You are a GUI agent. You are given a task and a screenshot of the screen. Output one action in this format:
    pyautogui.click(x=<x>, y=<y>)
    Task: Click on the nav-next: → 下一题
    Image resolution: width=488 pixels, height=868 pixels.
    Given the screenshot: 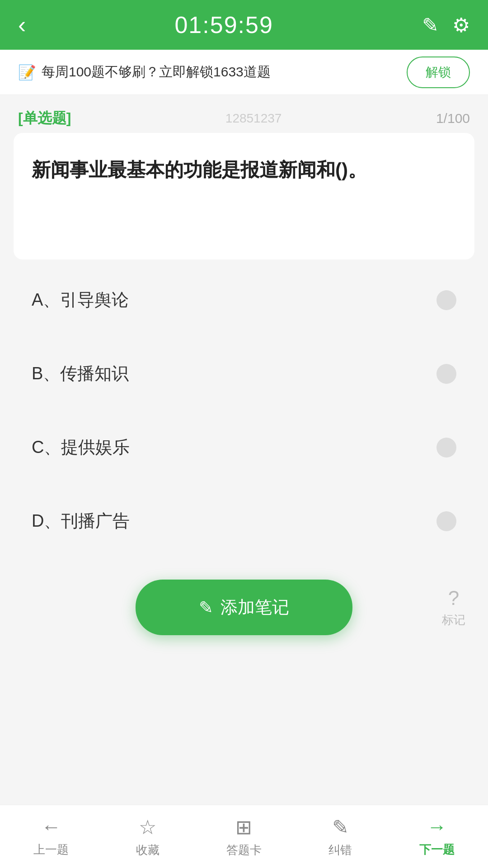 What is the action you would take?
    pyautogui.click(x=437, y=836)
    